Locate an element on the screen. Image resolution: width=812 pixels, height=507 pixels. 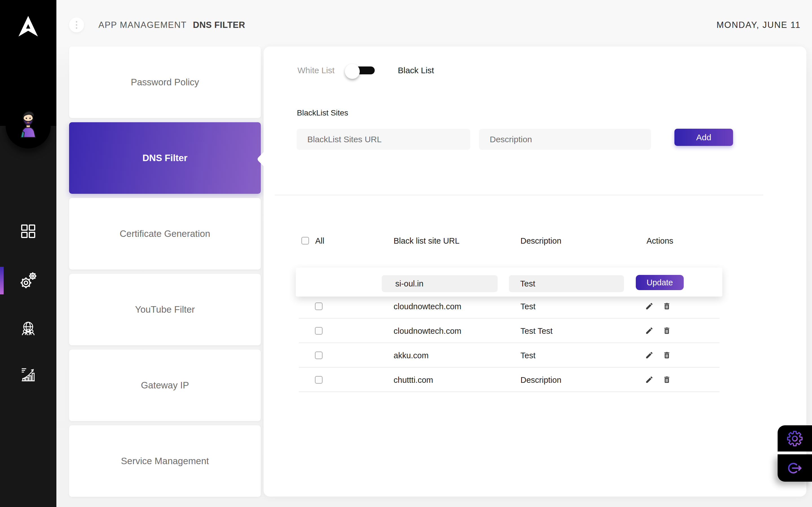
page-title-prefix: APP MANAGEMENT is located at coordinates (142, 25).